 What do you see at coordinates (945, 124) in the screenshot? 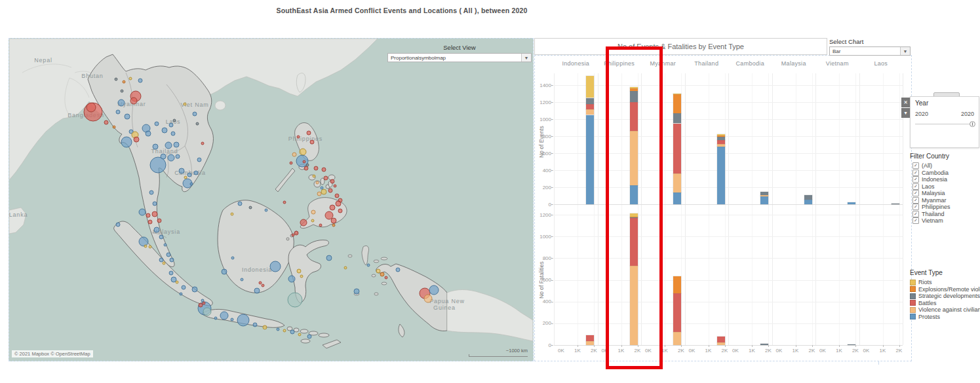
I see `year-slider-track` at bounding box center [945, 124].